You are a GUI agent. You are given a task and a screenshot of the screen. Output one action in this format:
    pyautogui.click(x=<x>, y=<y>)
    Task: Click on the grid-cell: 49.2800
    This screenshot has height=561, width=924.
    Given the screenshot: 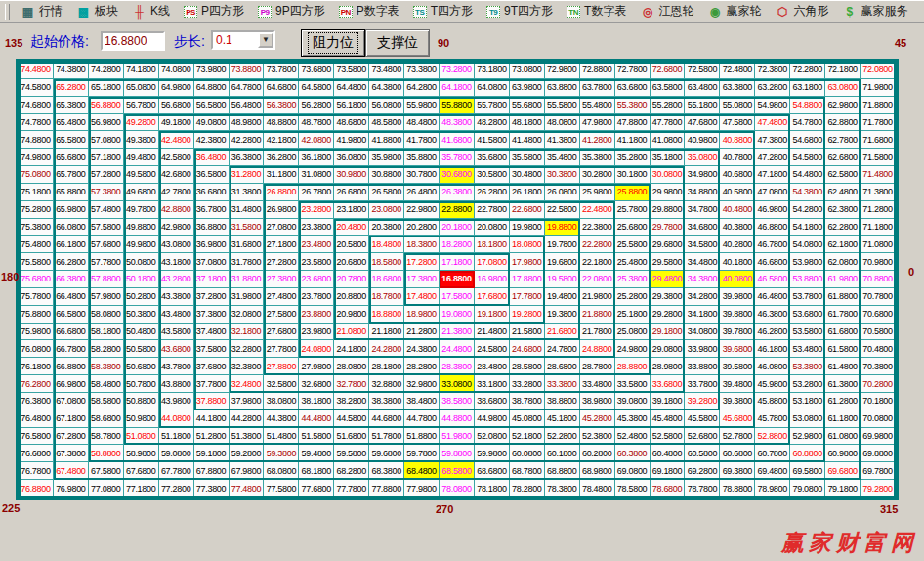 What is the action you would take?
    pyautogui.click(x=142, y=123)
    